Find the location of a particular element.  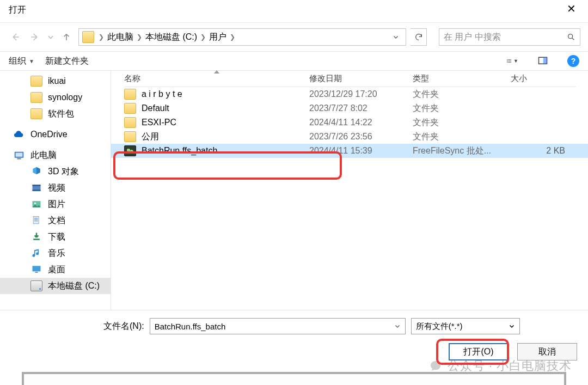

col-size: 大小 is located at coordinates (543, 79).